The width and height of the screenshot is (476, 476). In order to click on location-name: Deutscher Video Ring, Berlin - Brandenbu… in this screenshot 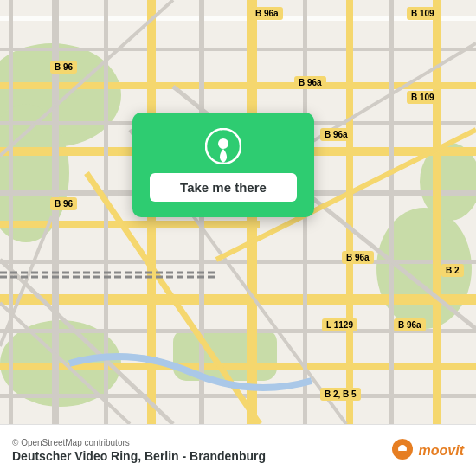, I will do `click(138, 456)`.